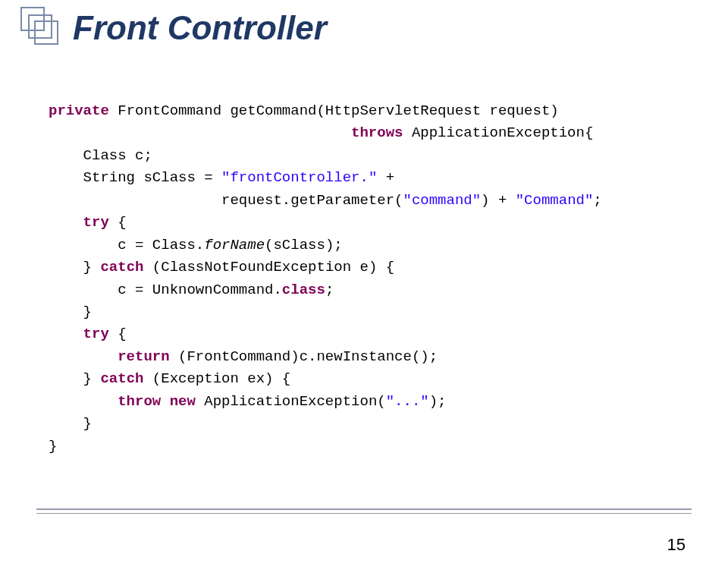  I want to click on code-text: +, so click(390, 178).